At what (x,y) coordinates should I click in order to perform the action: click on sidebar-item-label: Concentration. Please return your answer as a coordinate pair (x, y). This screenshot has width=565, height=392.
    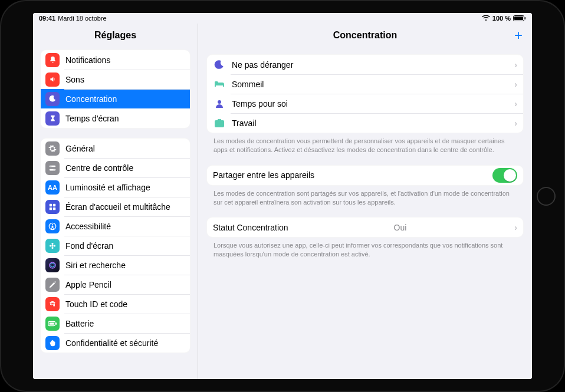
    Looking at the image, I should click on (91, 99).